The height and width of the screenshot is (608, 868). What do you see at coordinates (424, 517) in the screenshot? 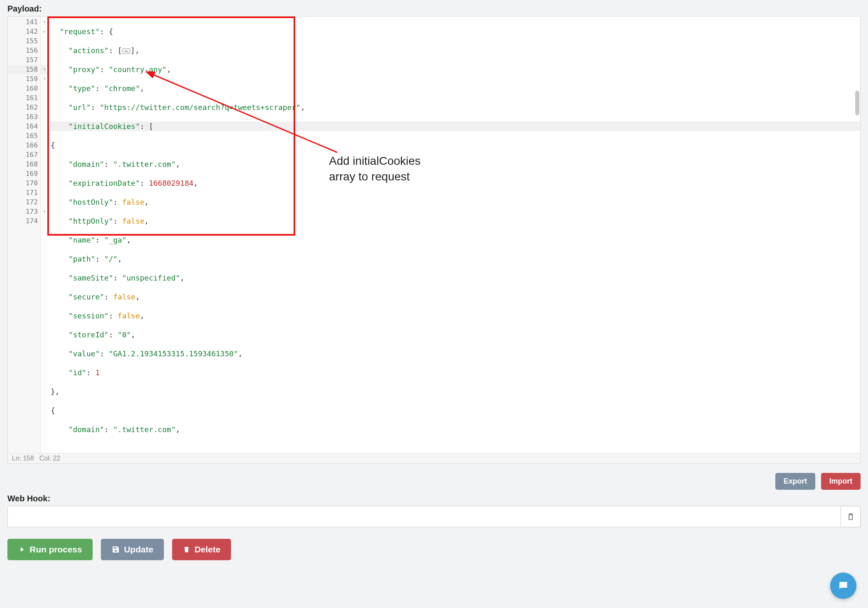
I see `webhook-input` at bounding box center [424, 517].